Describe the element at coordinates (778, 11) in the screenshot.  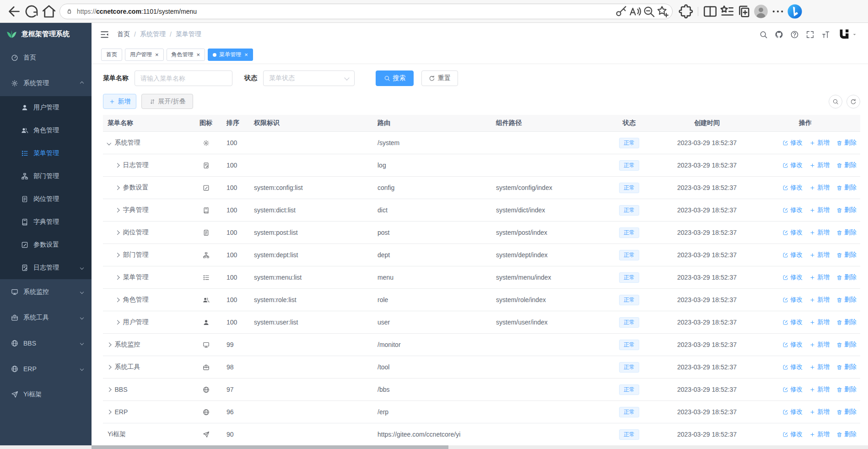
I see `more-icon` at that location.